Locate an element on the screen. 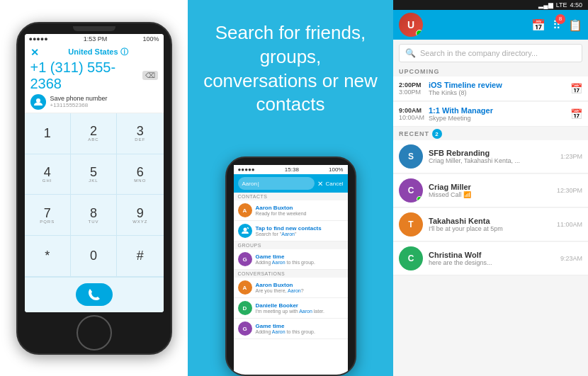 The image size is (588, 376). keypad-icon-wrapper: ⠿ 8 is located at coordinates (557, 25).